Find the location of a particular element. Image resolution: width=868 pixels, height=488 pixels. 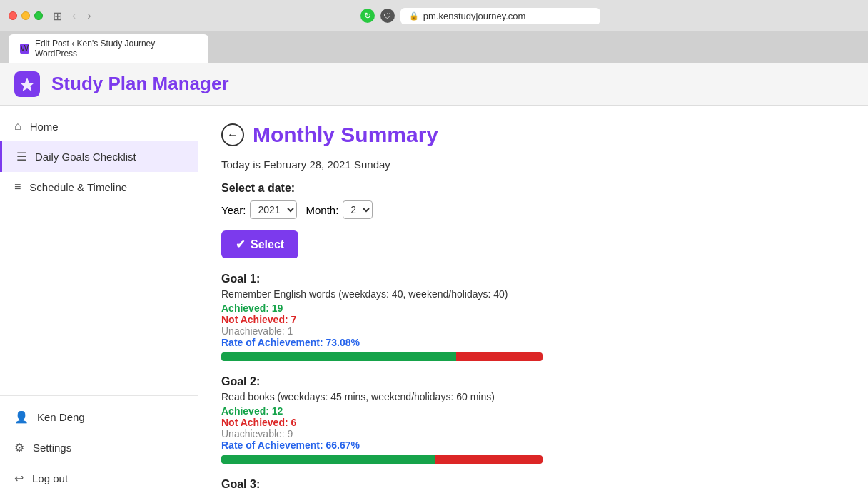

page-header: ← Monthly Summary is located at coordinates (533, 135).